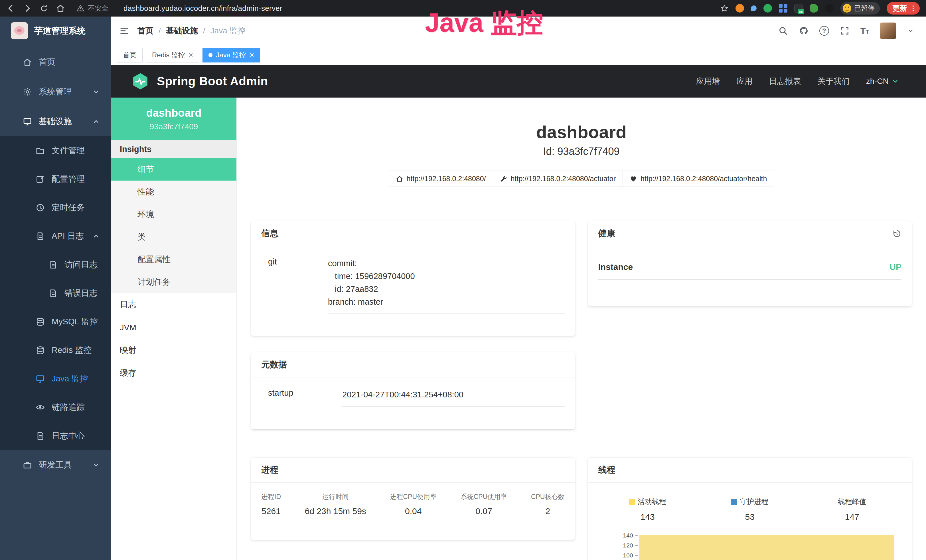  What do you see at coordinates (829, 8) in the screenshot?
I see `extension-icon-paw` at bounding box center [829, 8].